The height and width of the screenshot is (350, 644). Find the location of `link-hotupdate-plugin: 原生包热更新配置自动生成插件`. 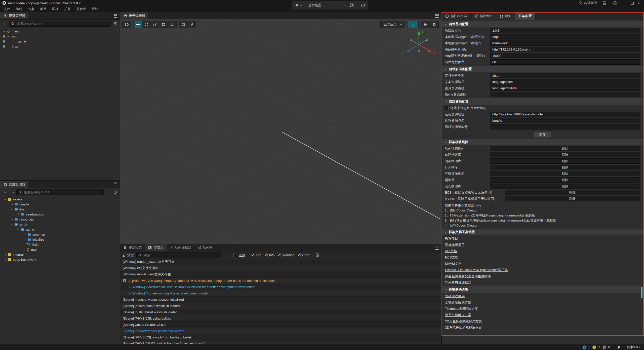

link-hotupdate-plugin: 原生包热更新配置自动生成插件 is located at coordinates (468, 276).